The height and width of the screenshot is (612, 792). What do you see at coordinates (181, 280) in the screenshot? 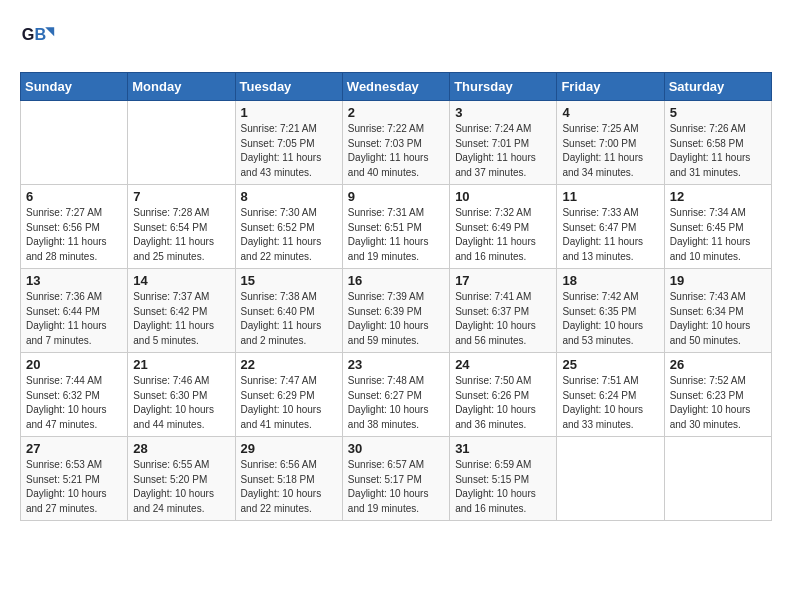
I see `day-number: 14` at bounding box center [181, 280].